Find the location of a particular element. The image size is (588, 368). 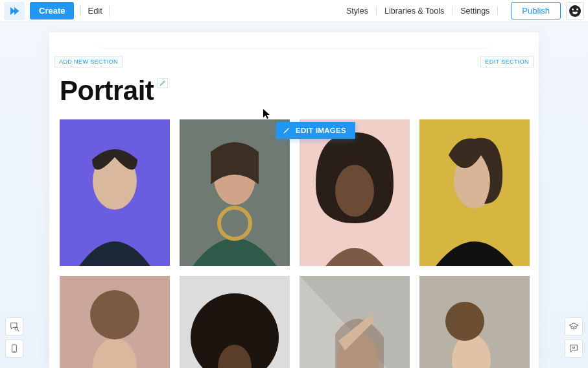

comment-search-button is located at coordinates (14, 326).